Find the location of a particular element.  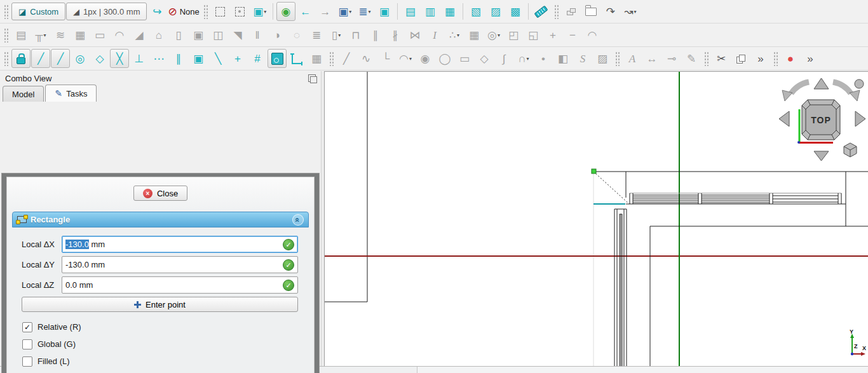

snap-extension-icon: ⋯ is located at coordinates (159, 58).